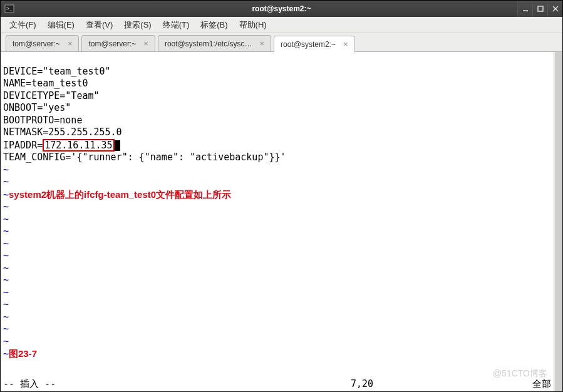 The height and width of the screenshot is (392, 563). What do you see at coordinates (277, 385) in the screenshot?
I see `vim-statusline: -- 插入 -- 7,20 全部` at bounding box center [277, 385].